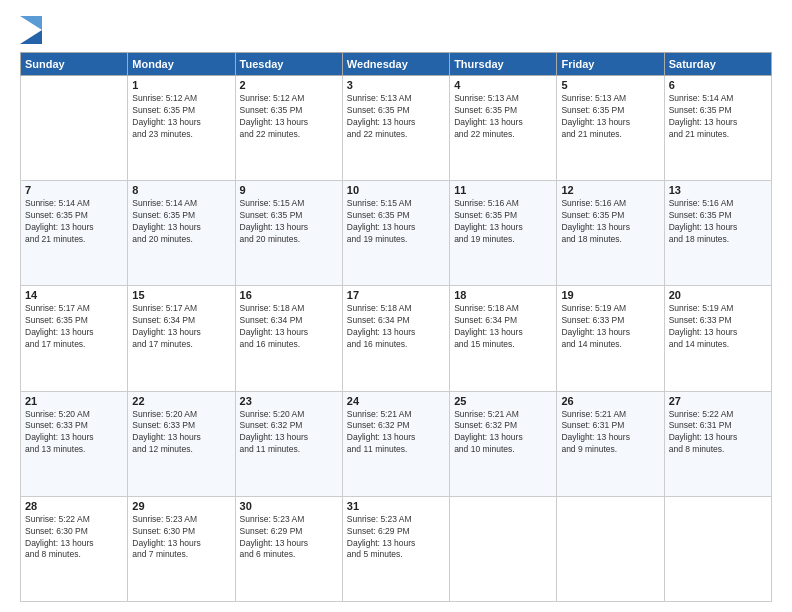 The image size is (792, 612). What do you see at coordinates (504, 338) in the screenshot?
I see `day-cell: 18Sunrise: 5:18 AM Sunset: 6:34 PM Dayli…` at bounding box center [504, 338].